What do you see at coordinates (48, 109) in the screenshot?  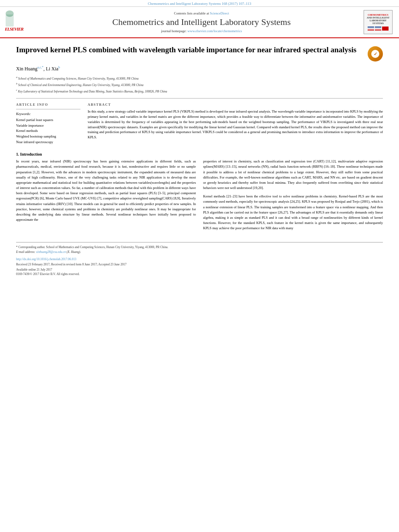 I see `info-divider` at bounding box center [48, 109].